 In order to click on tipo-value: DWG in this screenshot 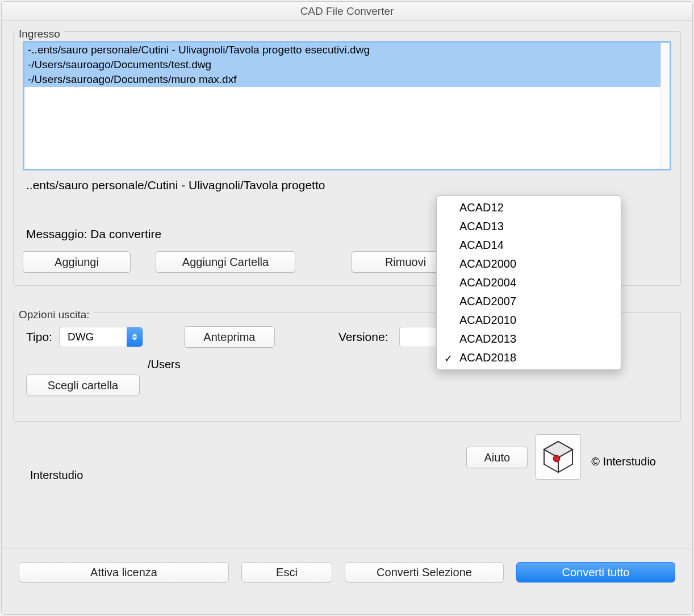, I will do `click(81, 337)`.